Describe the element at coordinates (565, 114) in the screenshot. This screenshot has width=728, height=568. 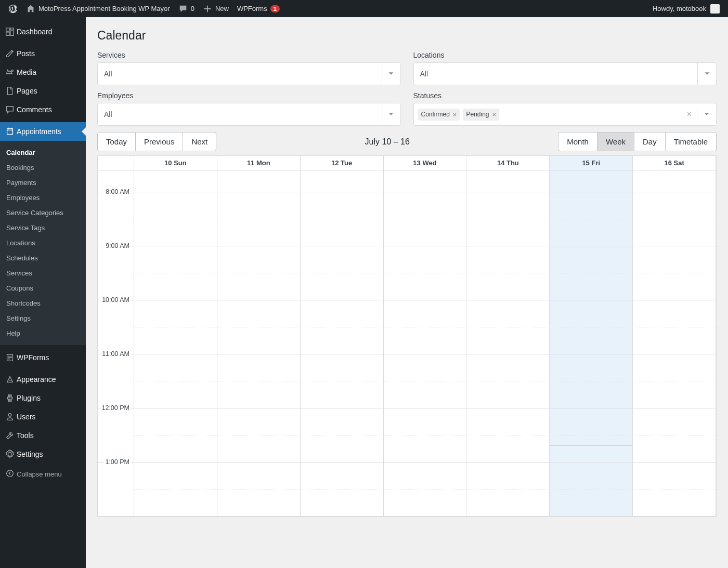
I see `statuses-select: Confirmed×Pending× ×` at that location.